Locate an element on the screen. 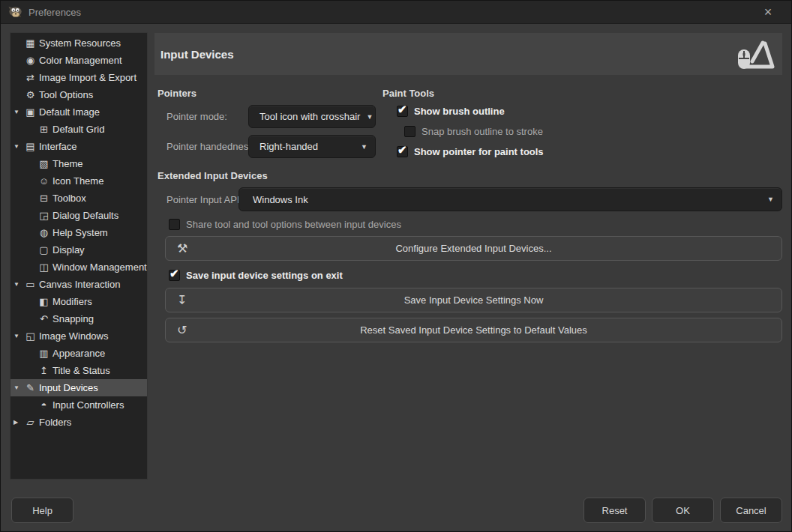 This screenshot has height=532, width=792. pointer-input-api-label: Pointer Input API: is located at coordinates (204, 199).